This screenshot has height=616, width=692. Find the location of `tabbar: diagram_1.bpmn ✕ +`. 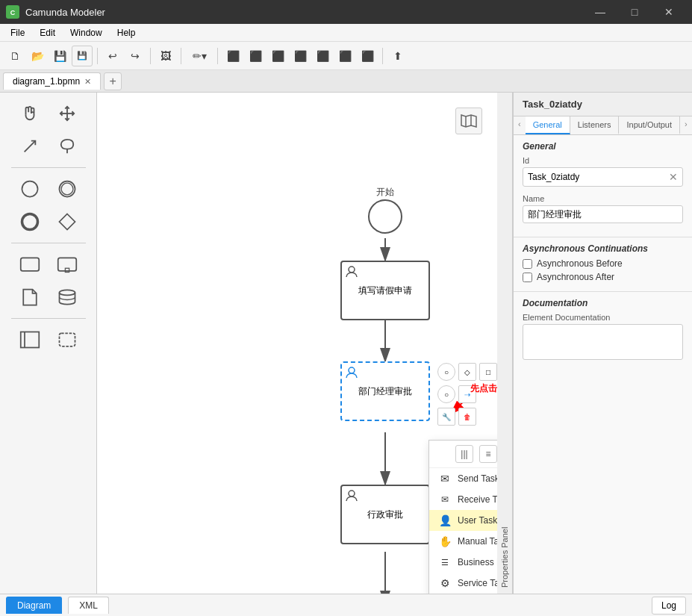

tabbar: diagram_1.bpmn ✕ + is located at coordinates (346, 81).